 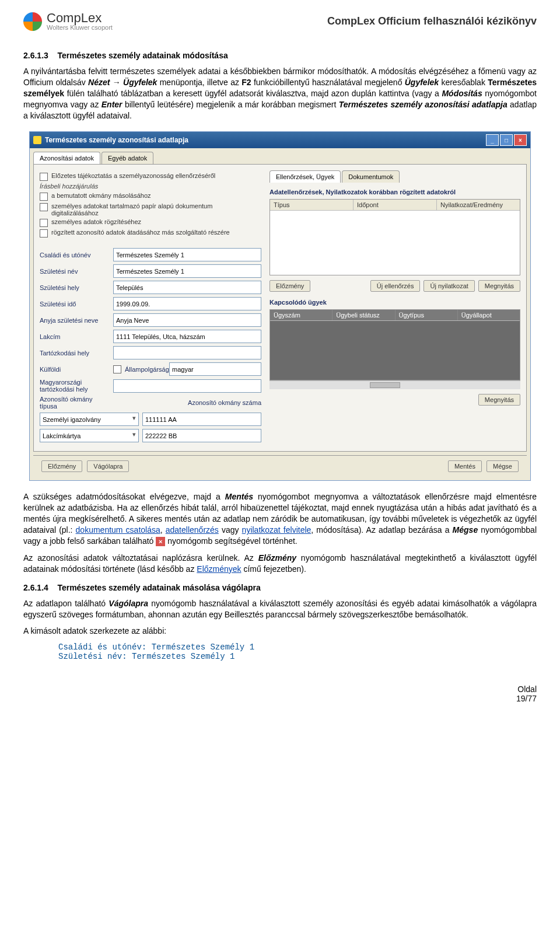 What do you see at coordinates (280, 19) in the screenshot?
I see `page-header: CompLex Wolters Kluwer csoport CompLex O…` at bounding box center [280, 19].